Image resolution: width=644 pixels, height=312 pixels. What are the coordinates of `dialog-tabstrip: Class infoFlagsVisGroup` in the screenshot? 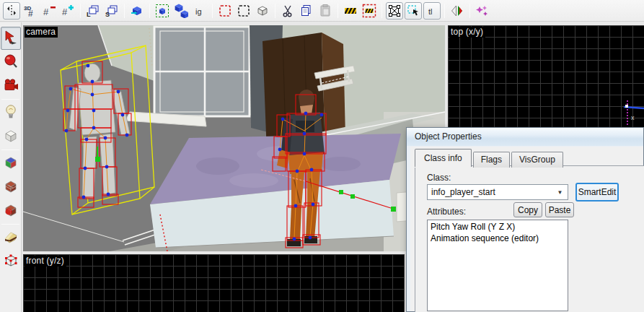 It's located at (490, 157).